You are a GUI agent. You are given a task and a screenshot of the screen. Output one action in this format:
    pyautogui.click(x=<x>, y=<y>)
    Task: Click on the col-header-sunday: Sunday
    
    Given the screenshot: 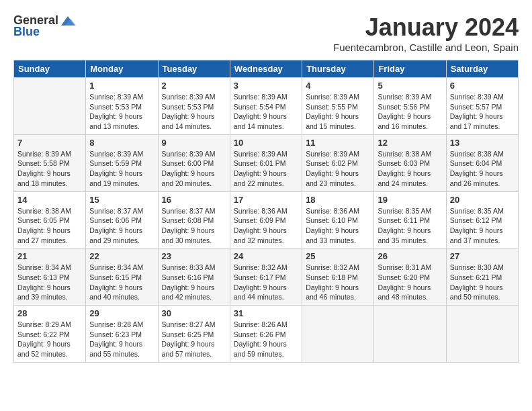 What is the action you would take?
    pyautogui.click(x=50, y=69)
    